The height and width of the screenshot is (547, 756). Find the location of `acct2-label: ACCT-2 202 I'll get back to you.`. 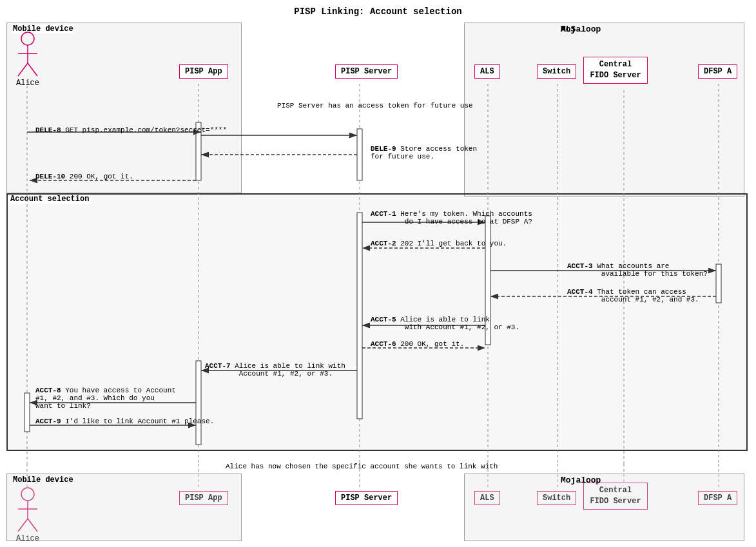

acct2-label: ACCT-2 202 I'll get back to you. is located at coordinates (438, 244).